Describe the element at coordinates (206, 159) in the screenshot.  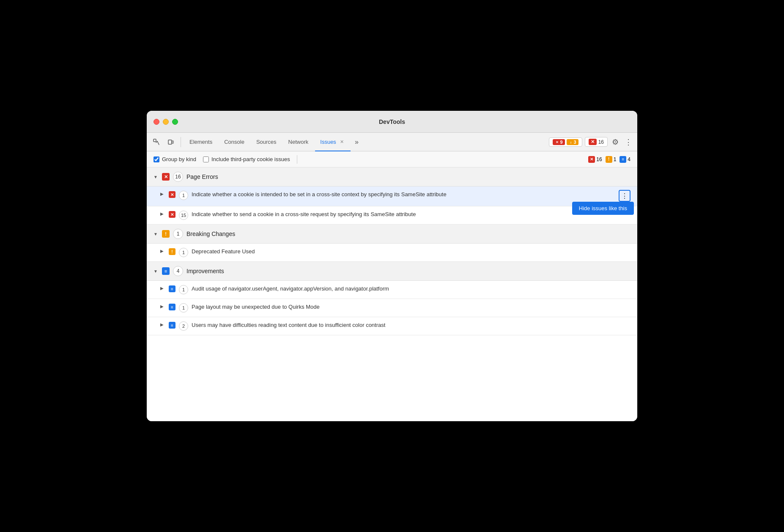
I see `third-party-input` at that location.